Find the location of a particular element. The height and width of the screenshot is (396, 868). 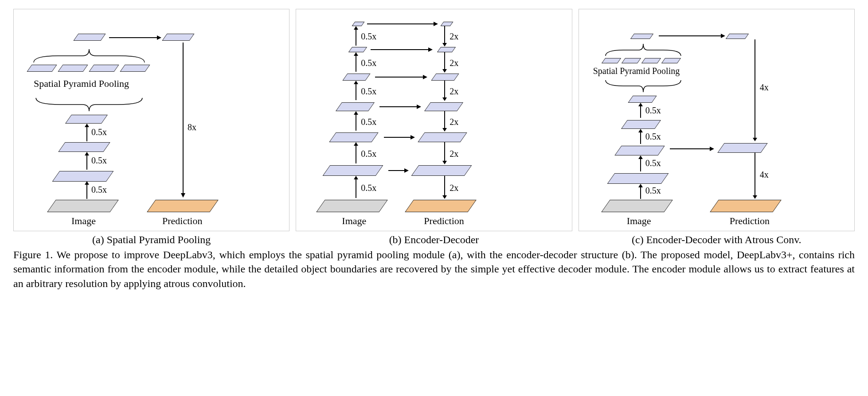

prediction-slab is located at coordinates (183, 206).